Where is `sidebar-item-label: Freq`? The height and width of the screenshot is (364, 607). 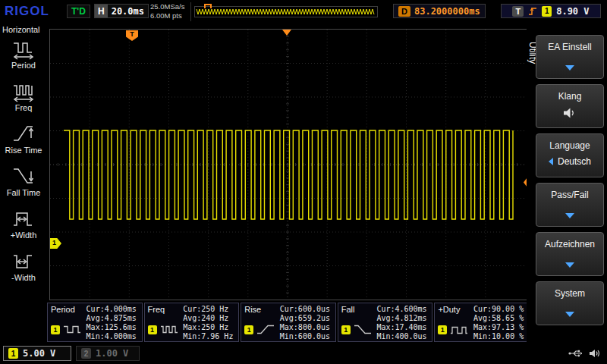 sidebar-item-label: Freq is located at coordinates (24, 108).